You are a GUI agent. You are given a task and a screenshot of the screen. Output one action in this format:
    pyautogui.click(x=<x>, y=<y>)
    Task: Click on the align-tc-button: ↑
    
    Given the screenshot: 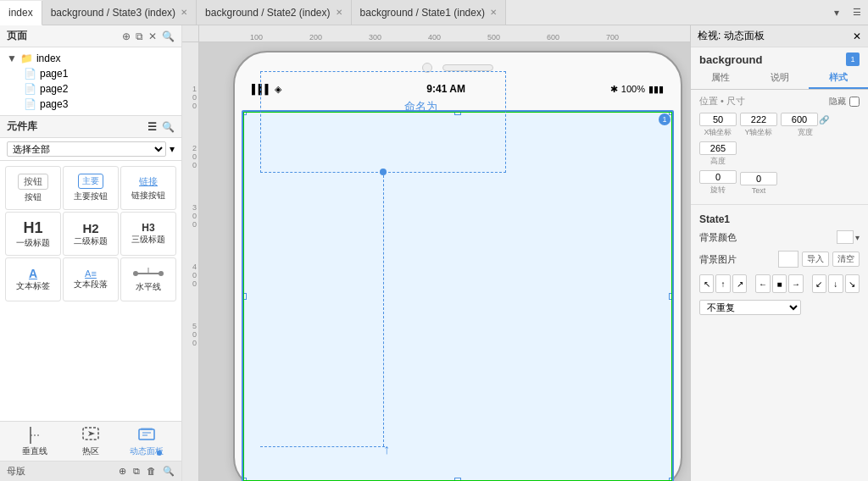 What is the action you would take?
    pyautogui.click(x=722, y=284)
    